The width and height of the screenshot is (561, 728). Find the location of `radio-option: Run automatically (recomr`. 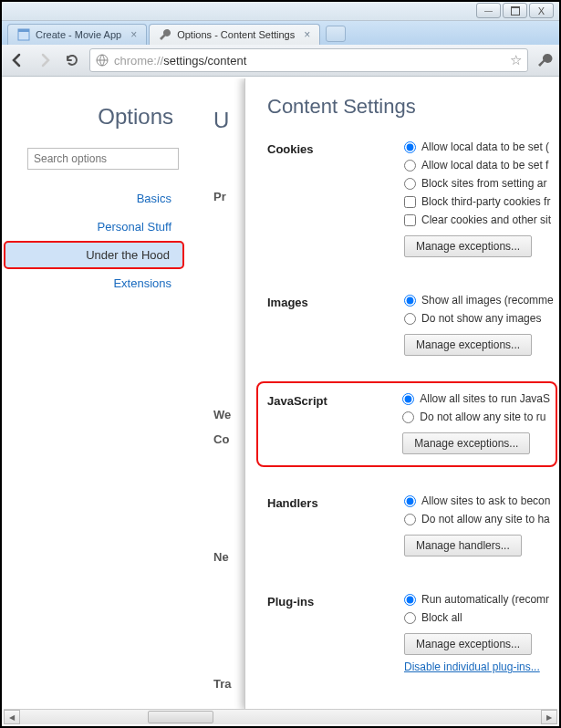

radio-option: Run automatically (recomr is located at coordinates (481, 599).